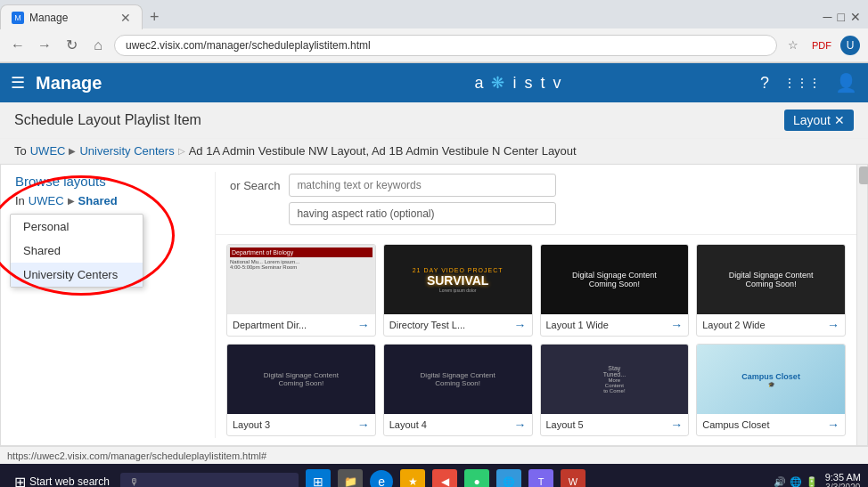 This screenshot has height=487, width=868. What do you see at coordinates (822, 45) in the screenshot?
I see `pdf-icon: PDF` at bounding box center [822, 45].